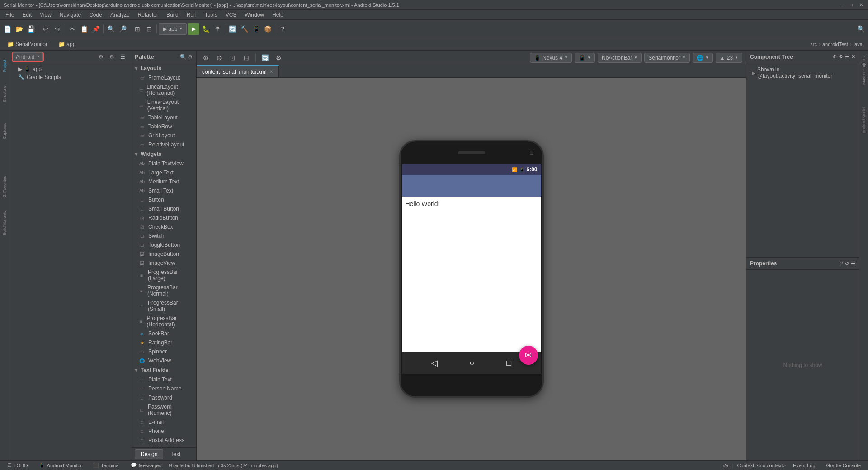 The width and height of the screenshot is (868, 470). What do you see at coordinates (835, 57) in the screenshot?
I see `ct-action-1: ⟰` at bounding box center [835, 57].